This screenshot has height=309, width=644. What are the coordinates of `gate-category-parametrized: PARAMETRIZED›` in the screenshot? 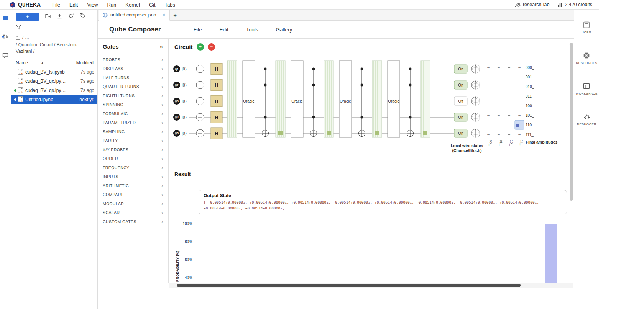 It's located at (133, 123).